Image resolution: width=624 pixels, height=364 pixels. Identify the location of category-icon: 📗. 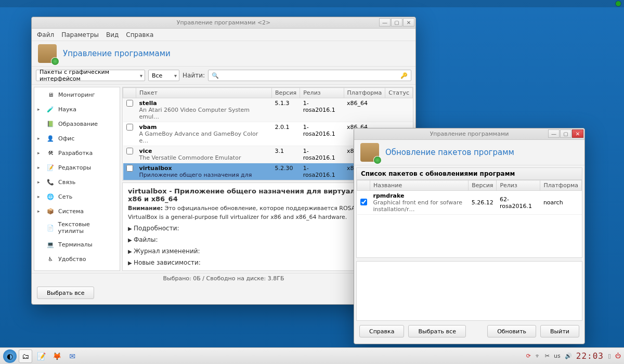
(50, 124).